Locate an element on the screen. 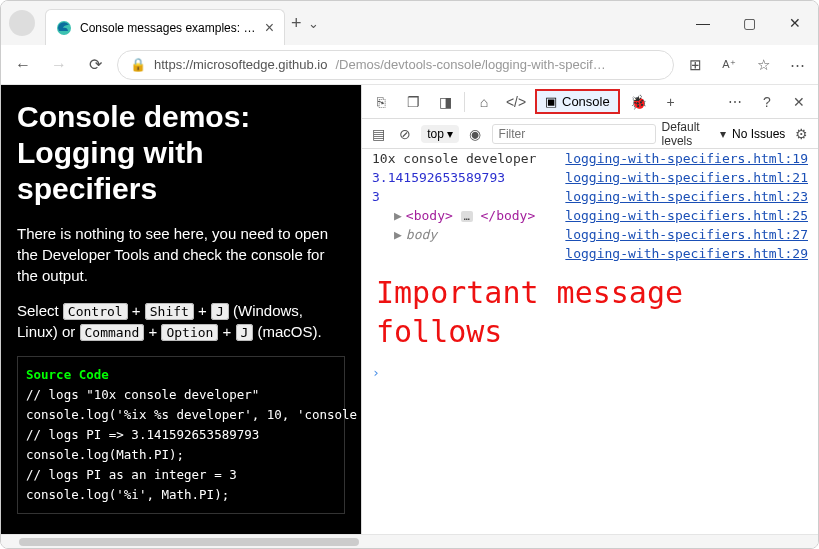 This screenshot has height=549, width=819. favorite-icon: ☆ is located at coordinates (763, 65).